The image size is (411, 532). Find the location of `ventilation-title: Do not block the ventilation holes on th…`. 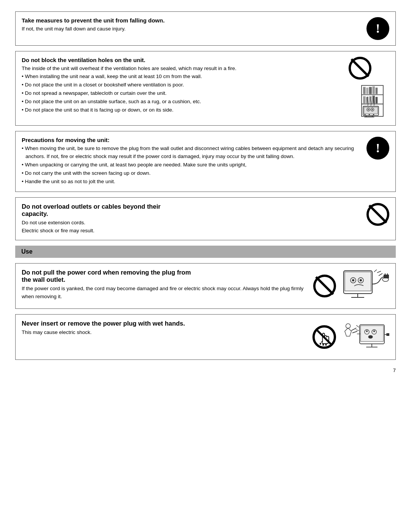

ventilation-title: Do not block the ventilation holes on th… is located at coordinates (173, 60).